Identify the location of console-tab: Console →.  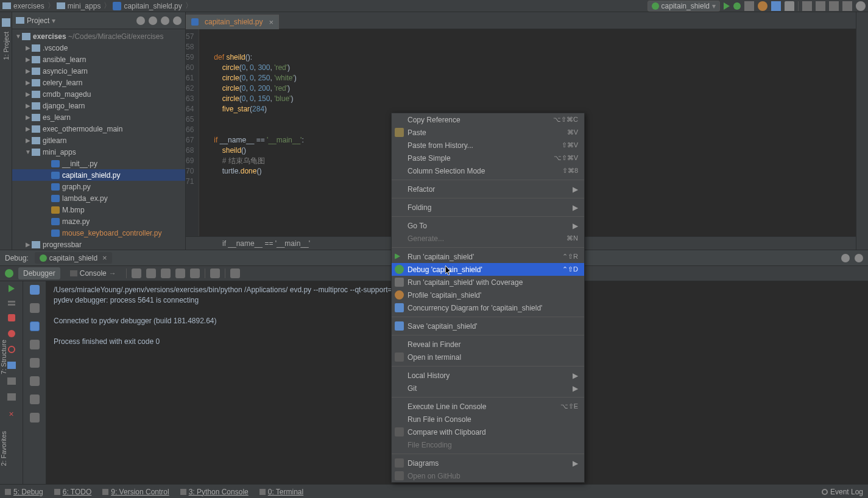
(93, 273).